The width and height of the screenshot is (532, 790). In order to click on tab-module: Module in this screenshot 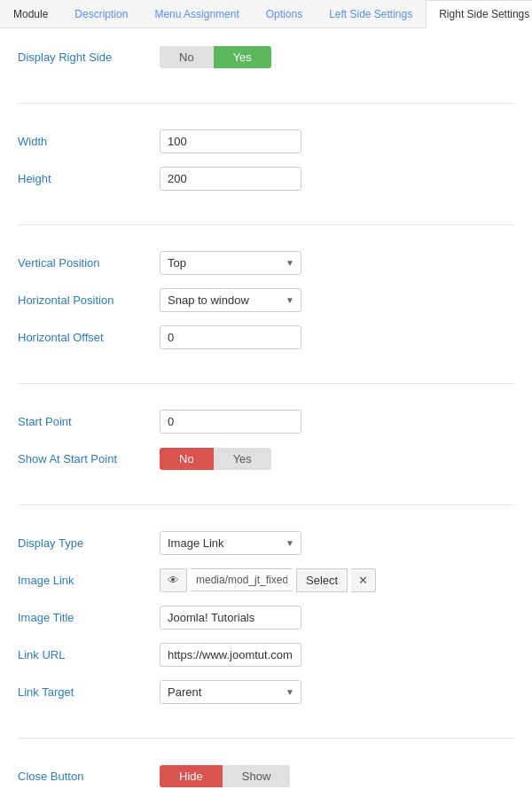, I will do `click(30, 14)`.